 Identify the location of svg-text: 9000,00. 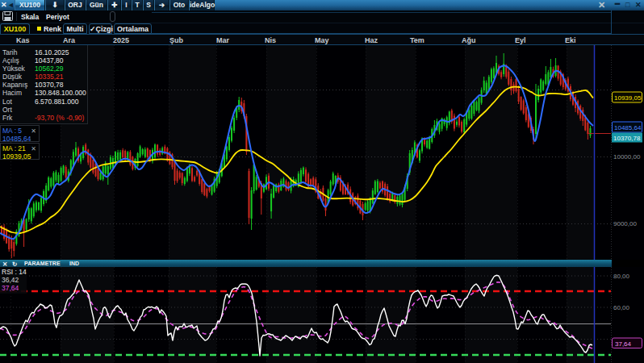
(625, 224).